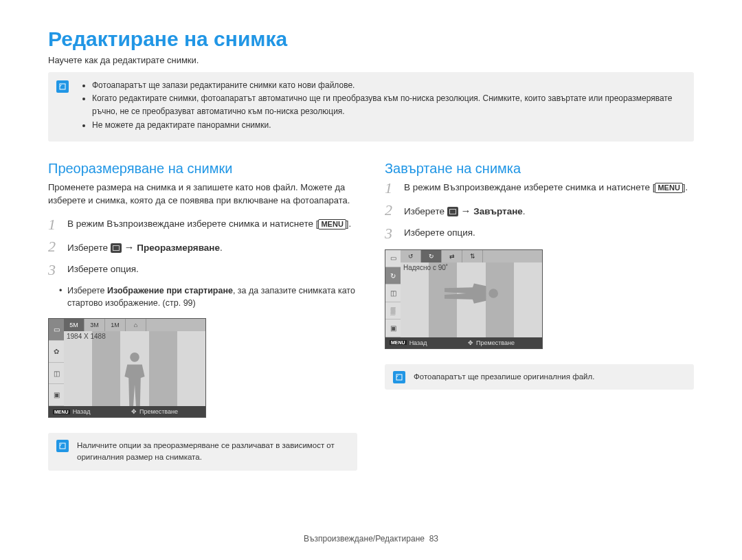 This screenshot has width=742, height=560. What do you see at coordinates (56, 330) in the screenshot?
I see `sidebar-resize-icon: ▭` at bounding box center [56, 330].